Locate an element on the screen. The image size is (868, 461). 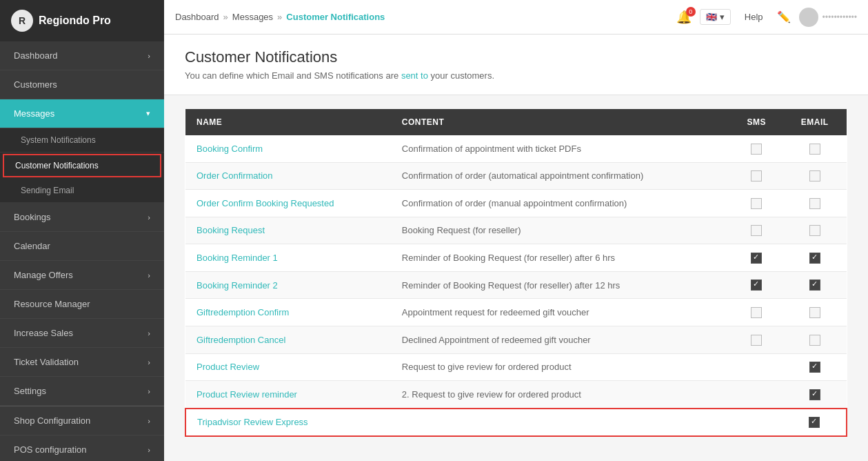
row-name: Booking Reminder 2 is located at coordinates (288, 285).